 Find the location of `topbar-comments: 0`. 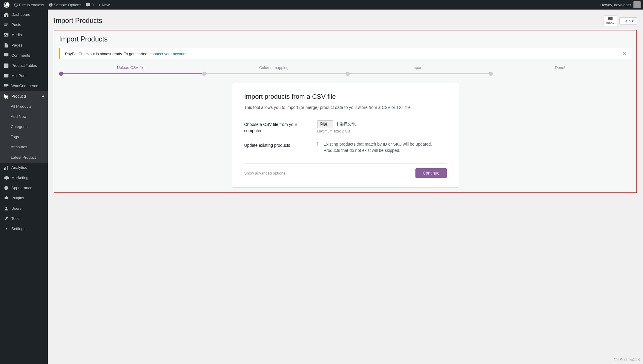

topbar-comments: 0 is located at coordinates (90, 5).